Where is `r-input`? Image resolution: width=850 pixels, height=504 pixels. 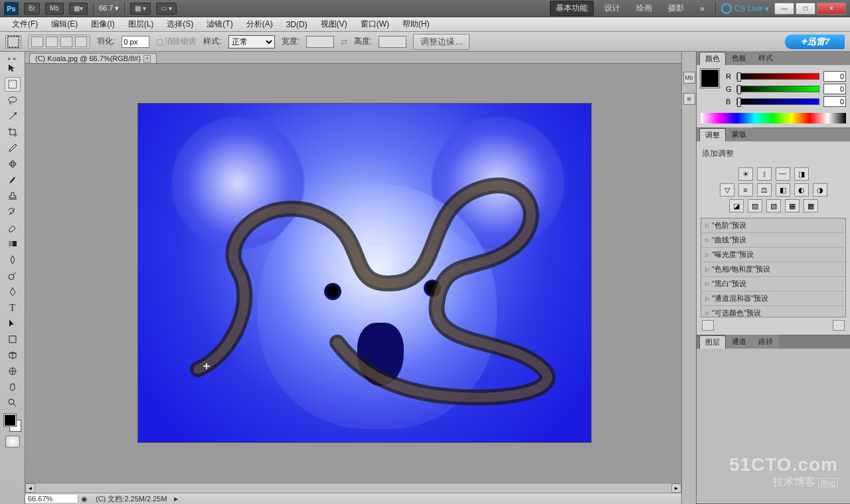 r-input is located at coordinates (835, 76).